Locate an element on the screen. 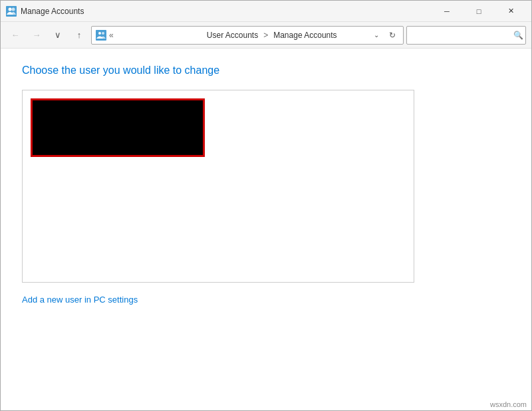  up-button: ↑ is located at coordinates (79, 35).